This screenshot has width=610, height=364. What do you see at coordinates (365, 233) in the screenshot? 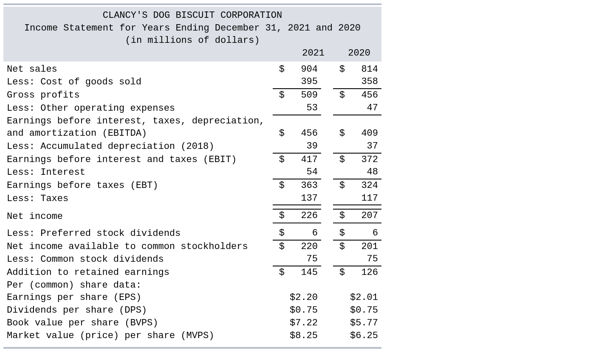
I see `value-2020: 6` at bounding box center [365, 233].